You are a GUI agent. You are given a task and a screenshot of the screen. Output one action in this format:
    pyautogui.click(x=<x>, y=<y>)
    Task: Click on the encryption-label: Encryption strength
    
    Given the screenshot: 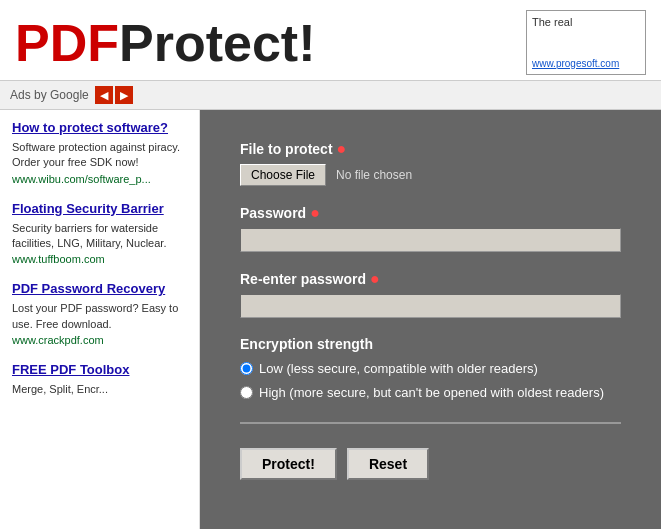 What is the action you would take?
    pyautogui.click(x=430, y=344)
    